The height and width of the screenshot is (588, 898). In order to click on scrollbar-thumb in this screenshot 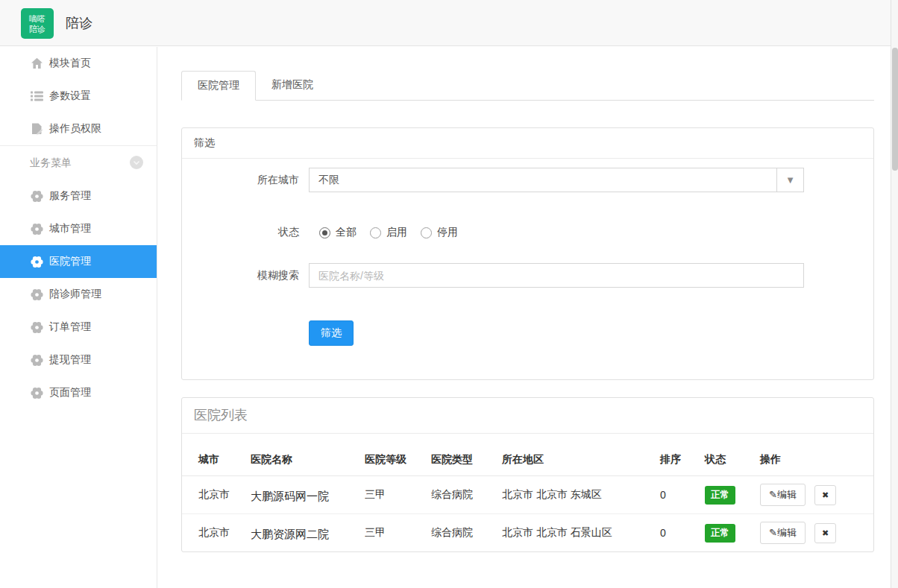, I will do `click(895, 109)`.